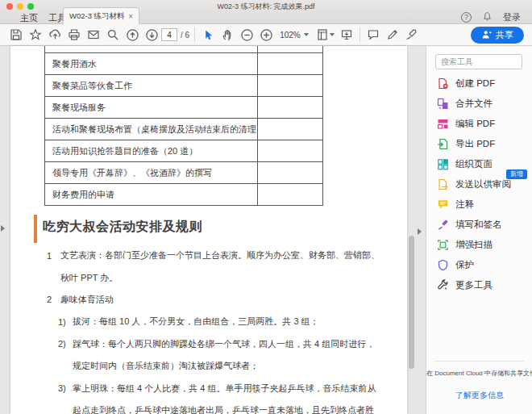 The width and height of the screenshot is (532, 414). Describe the element at coordinates (184, 152) in the screenshot. I see `table-row: 活动用知识抢答题目的准备（20 道）` at that location.